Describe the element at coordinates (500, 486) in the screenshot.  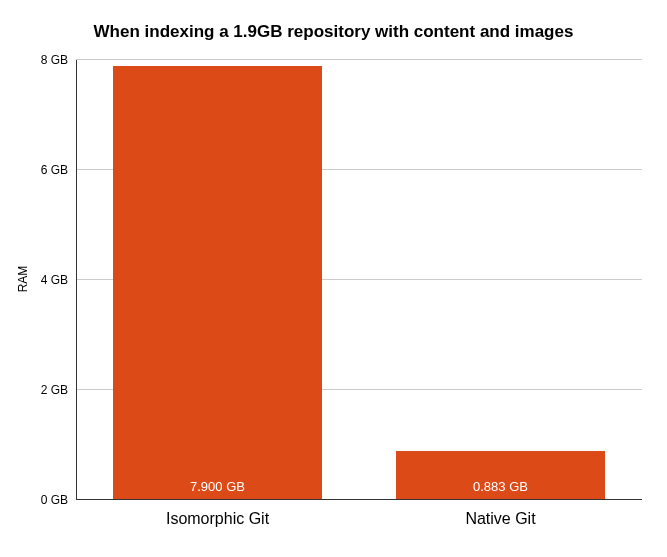
I see `bar-value-label: 0.883 GB` at that location.